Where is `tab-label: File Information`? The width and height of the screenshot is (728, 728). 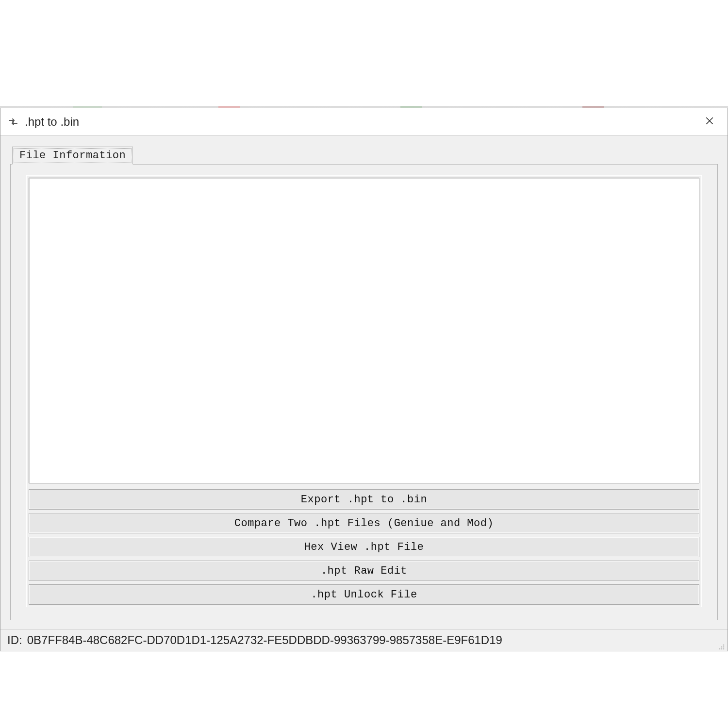
tab-label: File Information is located at coordinates (73, 155).